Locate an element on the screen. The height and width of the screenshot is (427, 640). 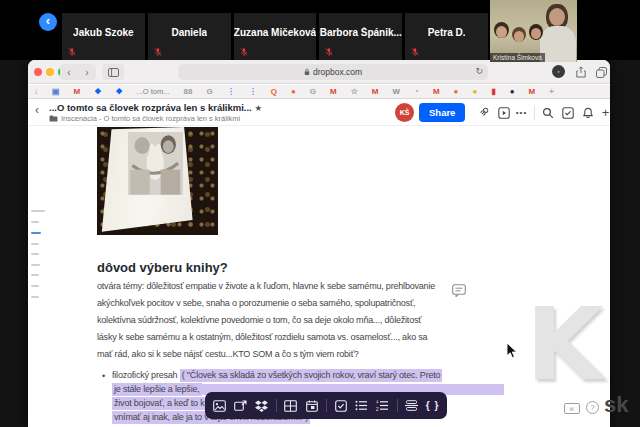
extension-icon: ◦ is located at coordinates (558, 72).